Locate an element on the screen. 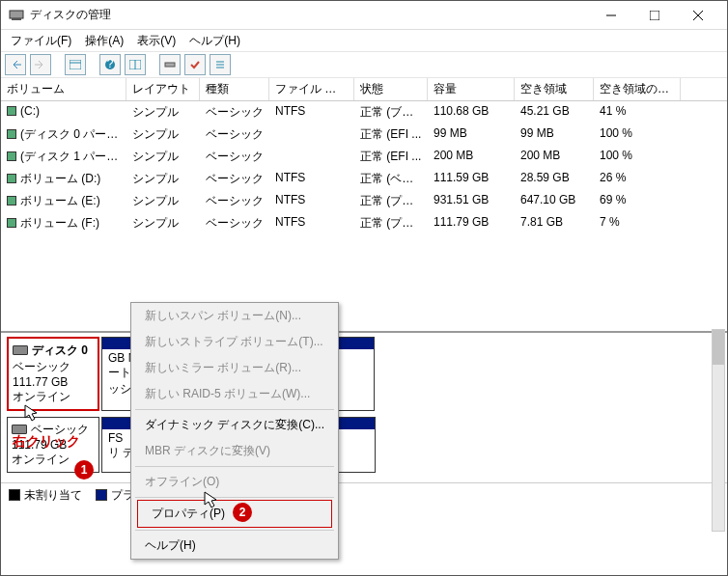  menu-view: 表示(V) is located at coordinates (156, 41).